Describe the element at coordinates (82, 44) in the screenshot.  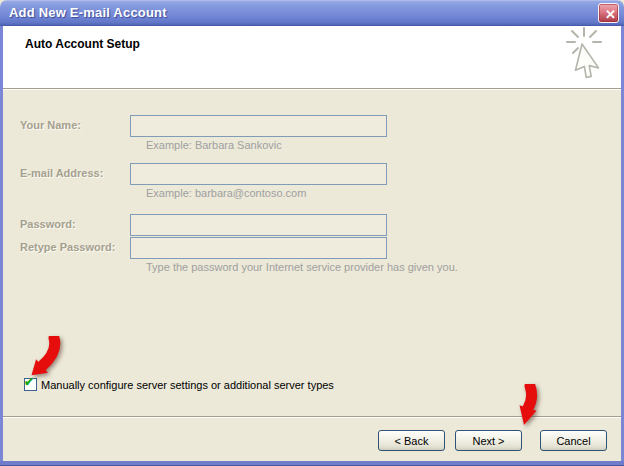
I see `page-title: Auto Account Setup` at that location.